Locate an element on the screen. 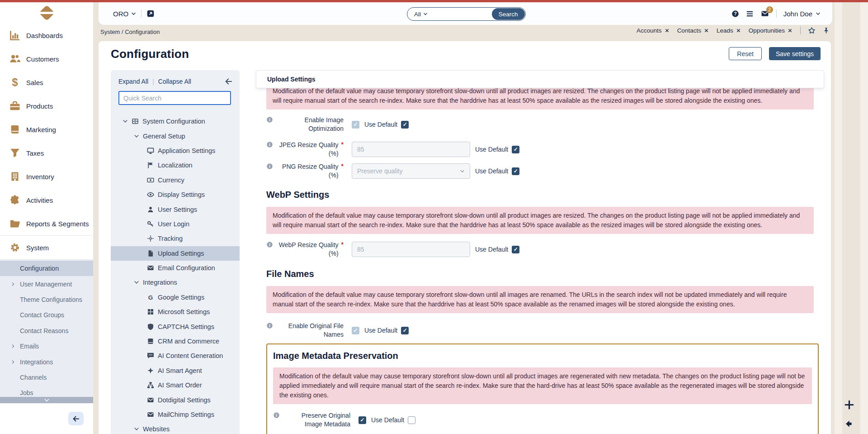  tree-item-application-settings: Application Settings is located at coordinates (175, 151).